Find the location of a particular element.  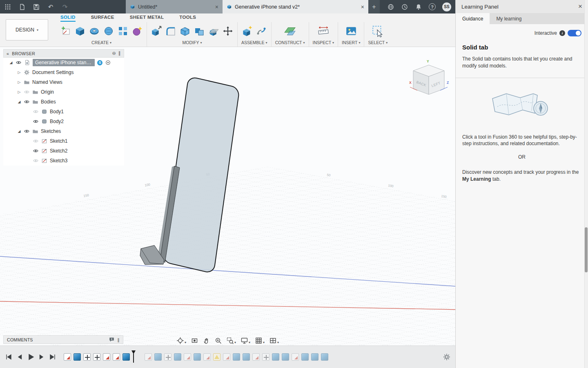

close-tab-icon: × is located at coordinates (217, 7).